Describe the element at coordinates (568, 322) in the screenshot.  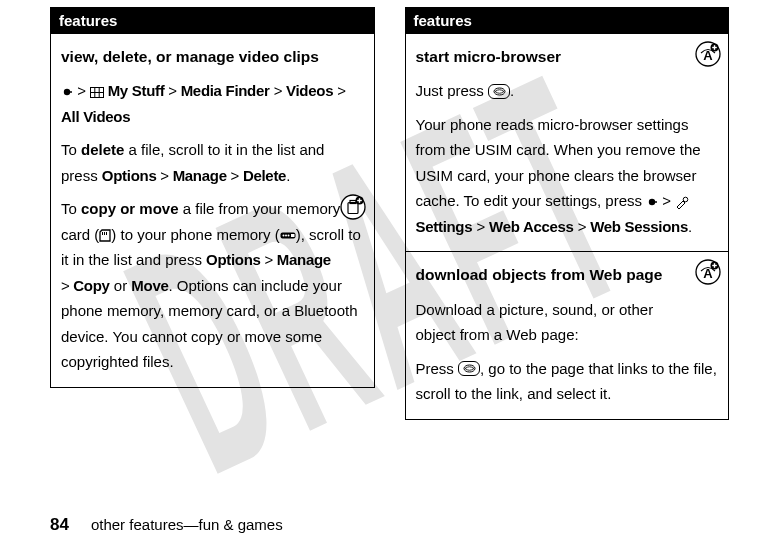
I see `download-p1: Download a picture, sound, or other obje…` at that location.